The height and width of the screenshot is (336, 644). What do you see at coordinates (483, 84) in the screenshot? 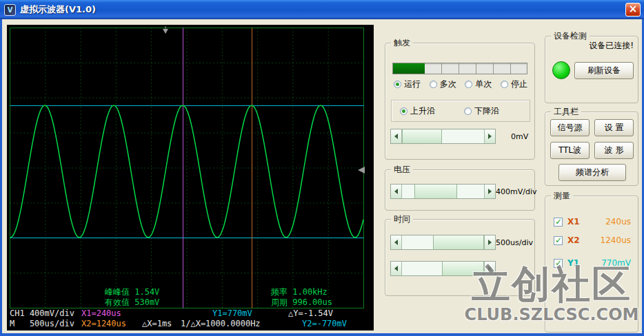
I see `trigger-mode-single-label: 单次` at bounding box center [483, 84].